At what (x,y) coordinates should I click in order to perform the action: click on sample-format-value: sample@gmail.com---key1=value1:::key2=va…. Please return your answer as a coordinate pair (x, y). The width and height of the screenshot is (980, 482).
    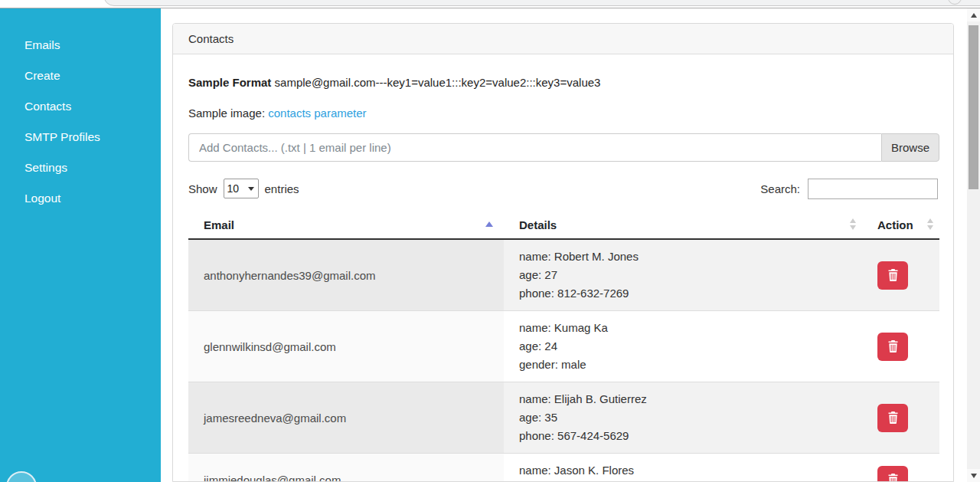
    Looking at the image, I should click on (436, 83).